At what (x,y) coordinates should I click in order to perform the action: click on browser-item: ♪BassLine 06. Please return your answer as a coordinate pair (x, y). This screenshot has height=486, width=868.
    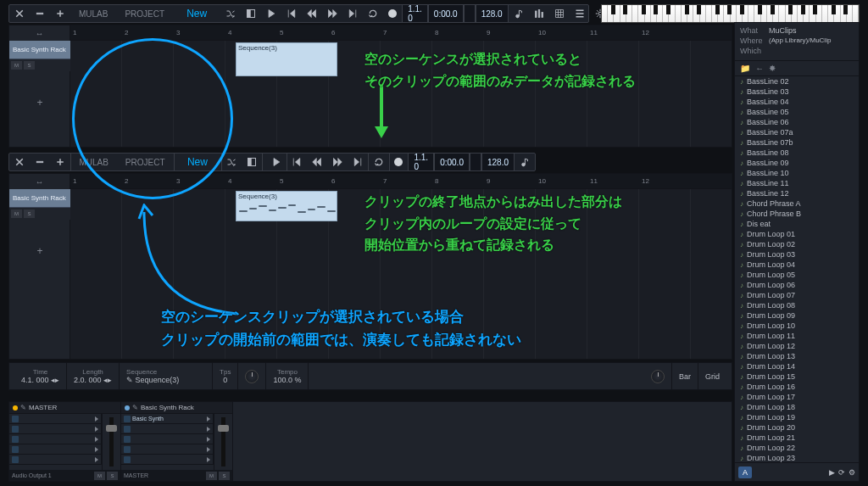
    Looking at the image, I should click on (797, 122).